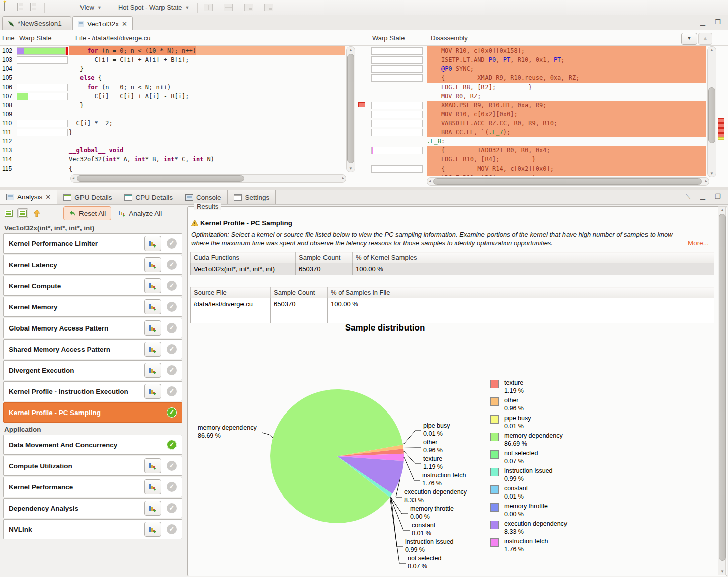 This screenshot has height=577, width=728. I want to click on instruction-text: { XMAD R9, R10.reuse, 0xa, RZ;, so click(567, 78).